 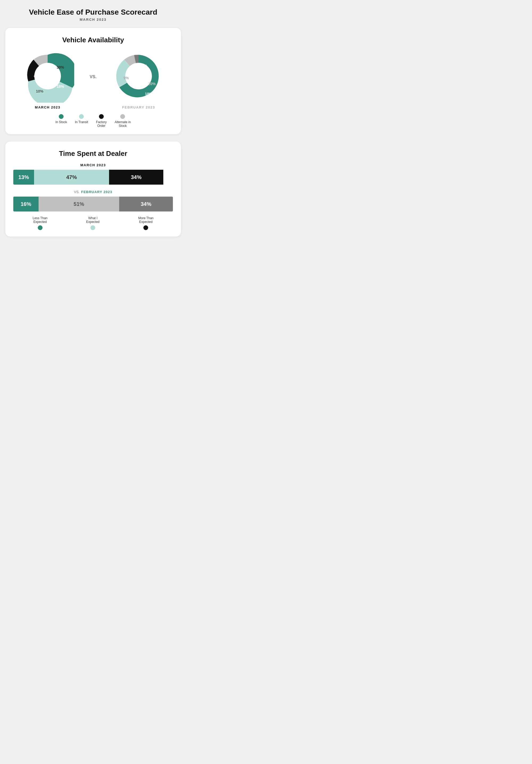 I want to click on legend-label-intransit: In Transit, so click(x=82, y=122).